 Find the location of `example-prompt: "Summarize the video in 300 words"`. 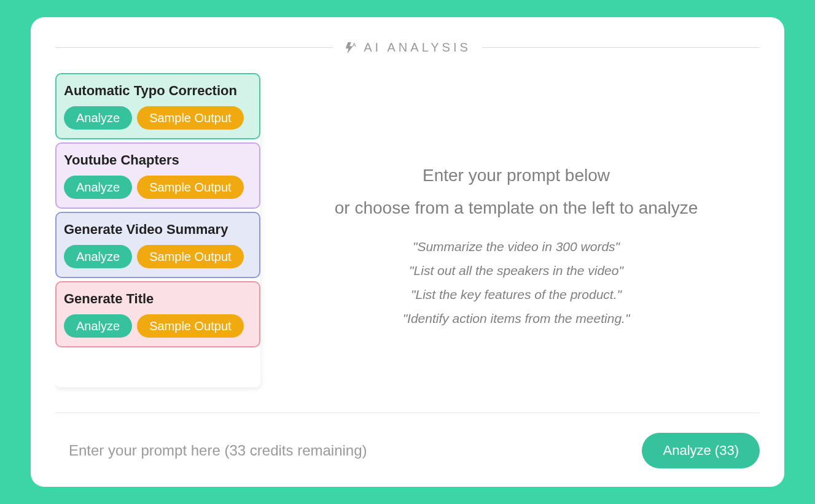

example-prompt: "Summarize the video in 300 words" is located at coordinates (517, 247).